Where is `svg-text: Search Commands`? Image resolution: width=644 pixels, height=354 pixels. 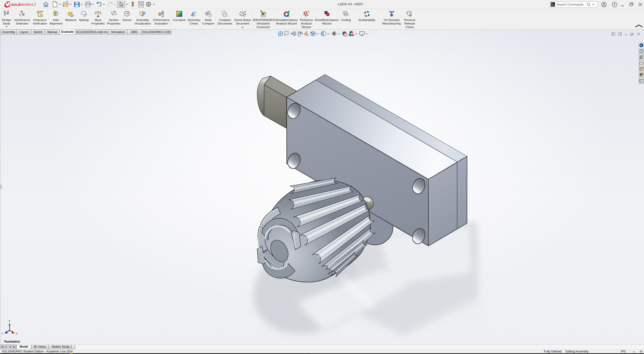 svg-text: Search Commands is located at coordinates (570, 5).